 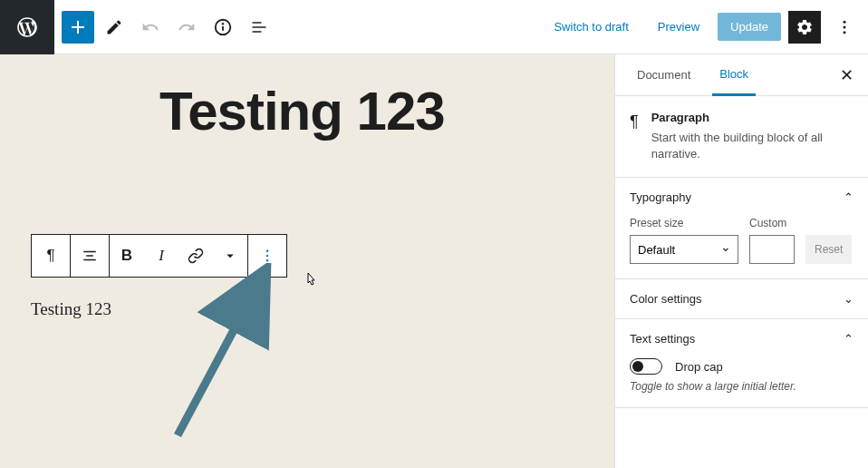 What do you see at coordinates (741, 198) in the screenshot?
I see `typography-panel-toggle: Typography ⌃` at bounding box center [741, 198].